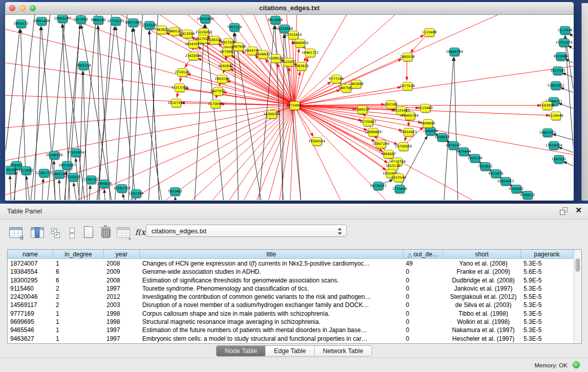 This screenshot has height=372, width=588. What do you see at coordinates (547, 254) in the screenshot?
I see `column-header-pagerank: pagerank` at bounding box center [547, 254].